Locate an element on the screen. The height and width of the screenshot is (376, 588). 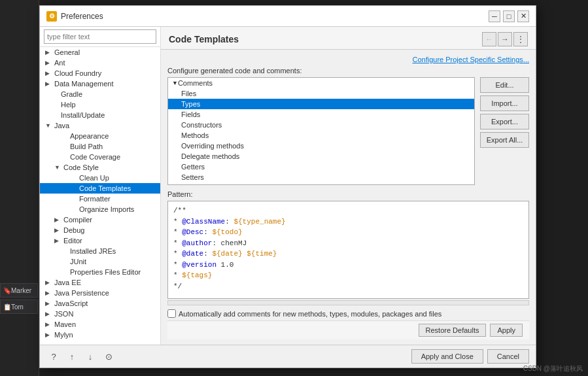
dialog-icon: ⚙ is located at coordinates (52, 16).